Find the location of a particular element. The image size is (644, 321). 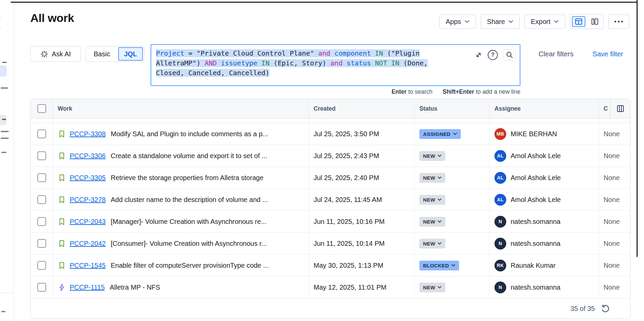

expand-editor-button is located at coordinates (479, 55).